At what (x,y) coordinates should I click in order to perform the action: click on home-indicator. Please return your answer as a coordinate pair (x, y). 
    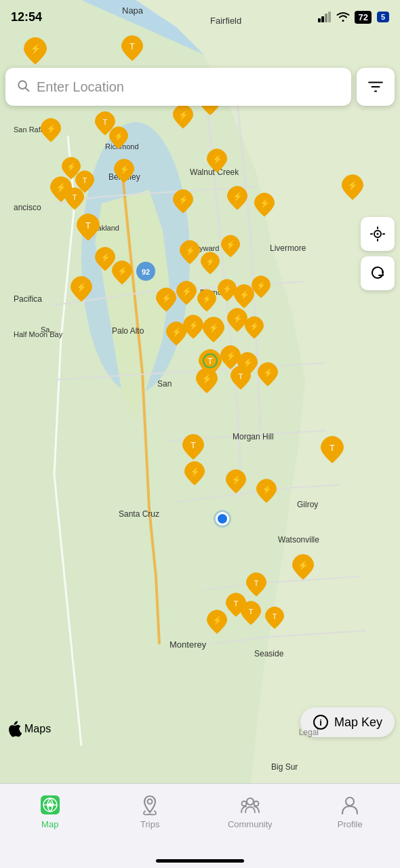
    Looking at the image, I should click on (200, 861).